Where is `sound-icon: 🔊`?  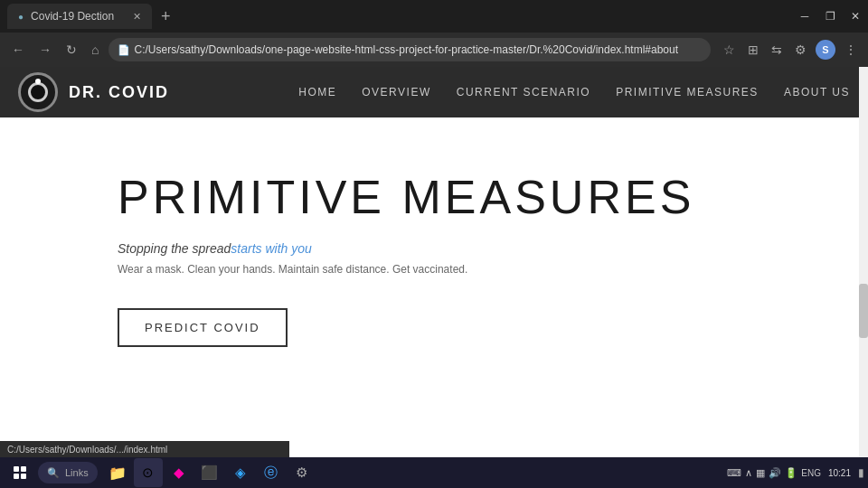
sound-icon: 🔊 is located at coordinates (775, 474).